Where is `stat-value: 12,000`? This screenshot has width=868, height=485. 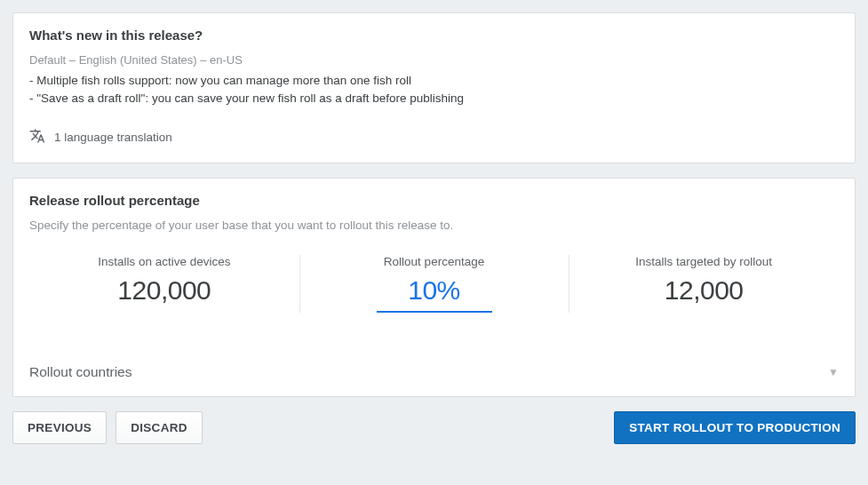 stat-value: 12,000 is located at coordinates (704, 290).